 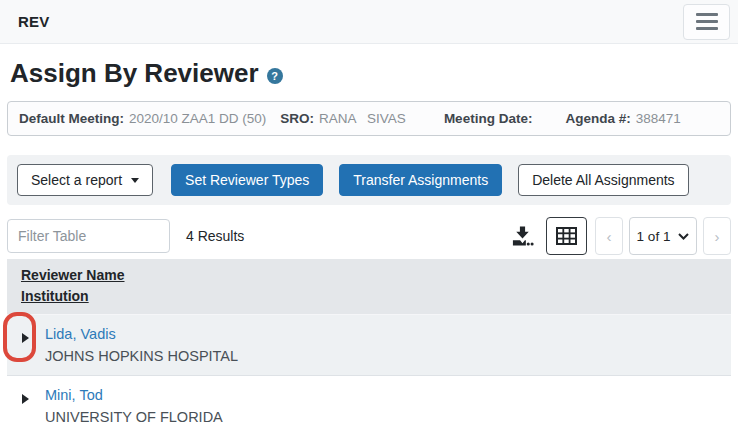 I want to click on download-button, so click(x=522, y=236).